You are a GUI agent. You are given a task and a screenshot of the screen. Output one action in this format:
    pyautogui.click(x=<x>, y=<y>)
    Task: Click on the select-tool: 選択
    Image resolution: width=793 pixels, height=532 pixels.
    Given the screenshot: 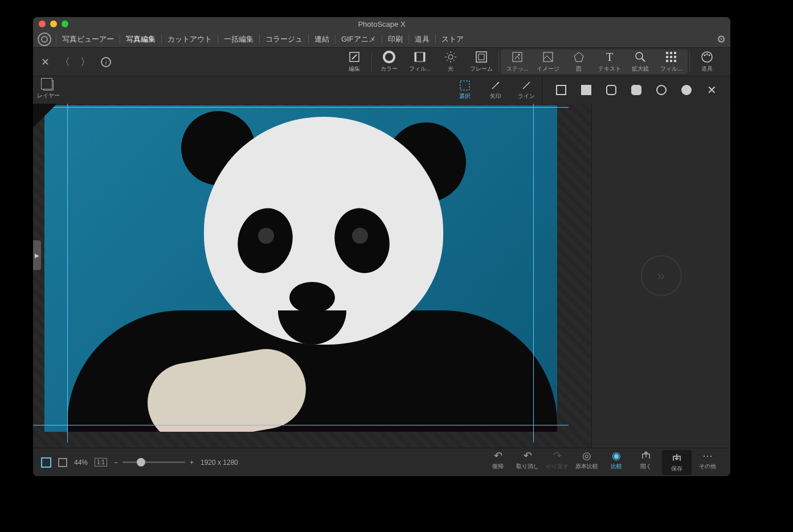 What is the action you would take?
    pyautogui.click(x=465, y=90)
    